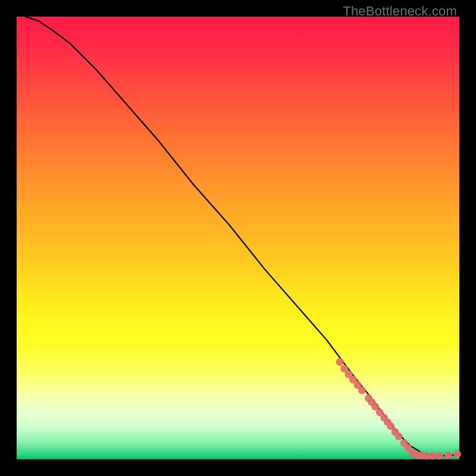 This screenshot has width=476, height=476. What do you see at coordinates (399, 409) in the screenshot?
I see `marker-layer` at bounding box center [399, 409].